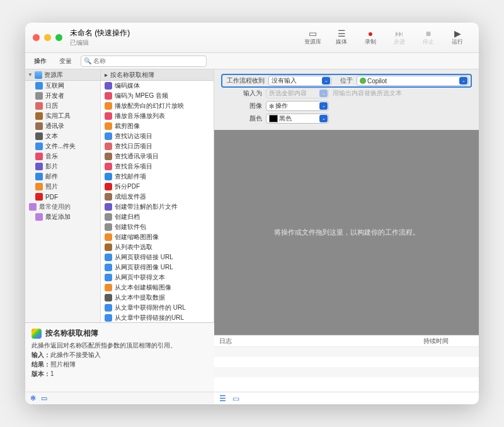 This screenshot has height=427, width=504. Describe the element at coordinates (344, 81) in the screenshot. I see `label-in: 位于` at that location.